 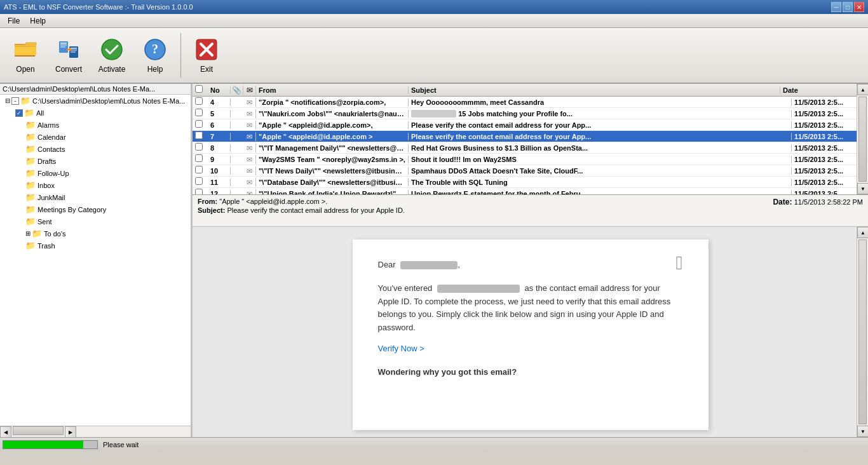 I want to click on folder-icon-trash: 📁, so click(x=31, y=245).